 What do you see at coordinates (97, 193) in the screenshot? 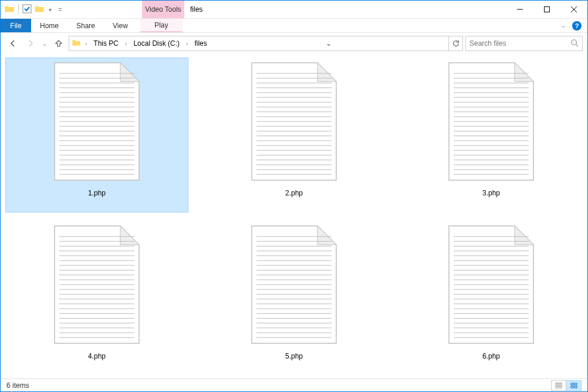
I see `file-label: 1.php` at bounding box center [97, 193].